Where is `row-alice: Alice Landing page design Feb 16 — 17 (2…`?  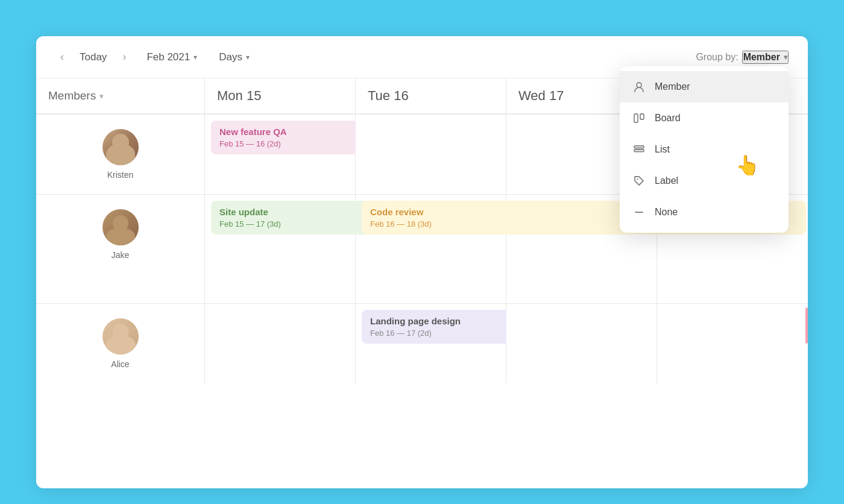 row-alice: Alice Landing page design Feb 16 — 17 (2… is located at coordinates (422, 344).